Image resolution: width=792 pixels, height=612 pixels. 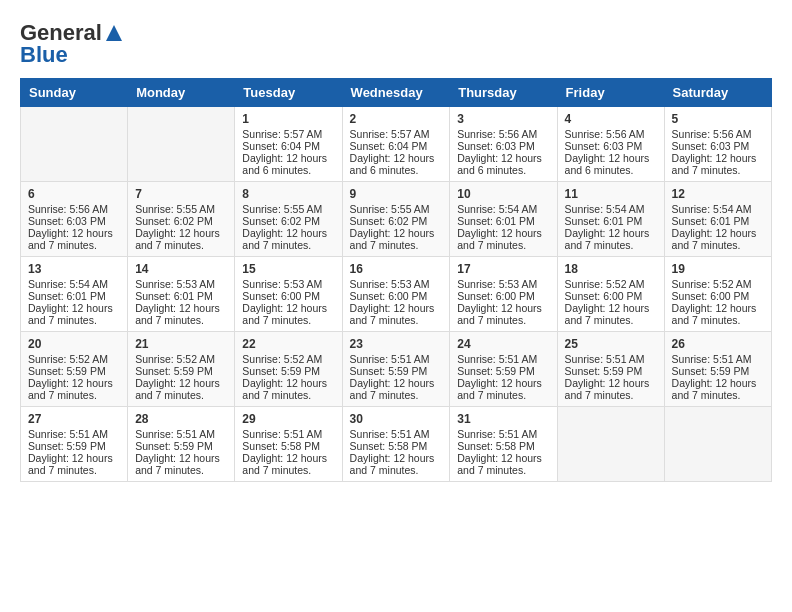 I want to click on day-number: 5, so click(x=718, y=119).